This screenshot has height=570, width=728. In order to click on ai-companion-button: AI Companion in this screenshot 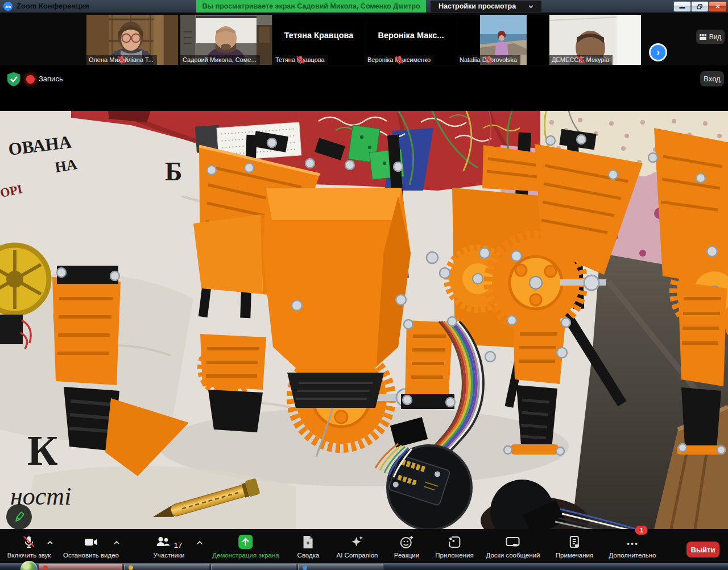, I will do `click(357, 546)`.